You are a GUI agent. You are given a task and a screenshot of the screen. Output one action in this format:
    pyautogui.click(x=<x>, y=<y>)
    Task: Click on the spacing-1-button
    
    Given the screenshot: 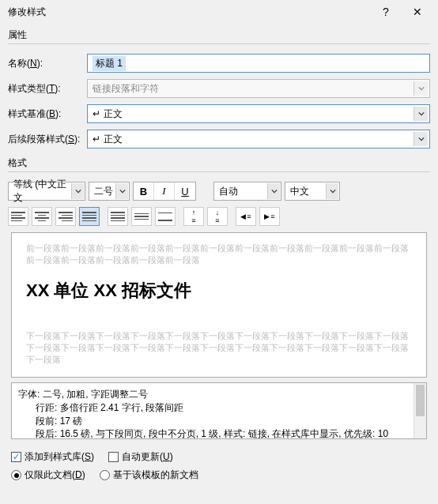 What is the action you would take?
    pyautogui.click(x=118, y=216)
    